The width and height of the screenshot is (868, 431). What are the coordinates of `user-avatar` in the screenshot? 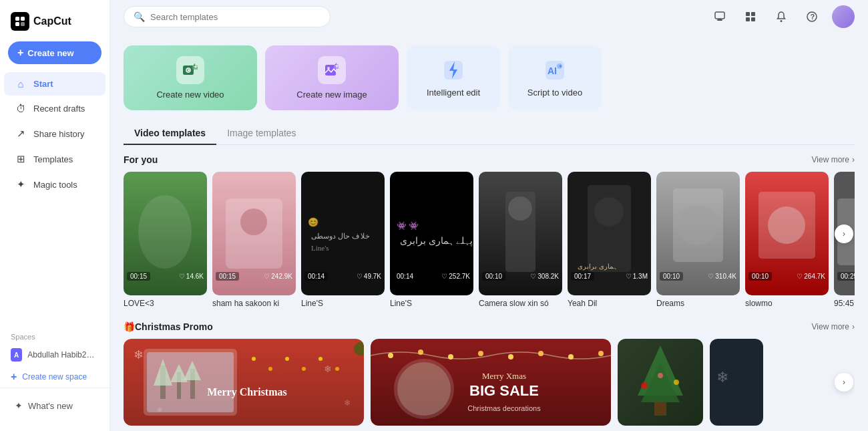 It's located at (843, 17).